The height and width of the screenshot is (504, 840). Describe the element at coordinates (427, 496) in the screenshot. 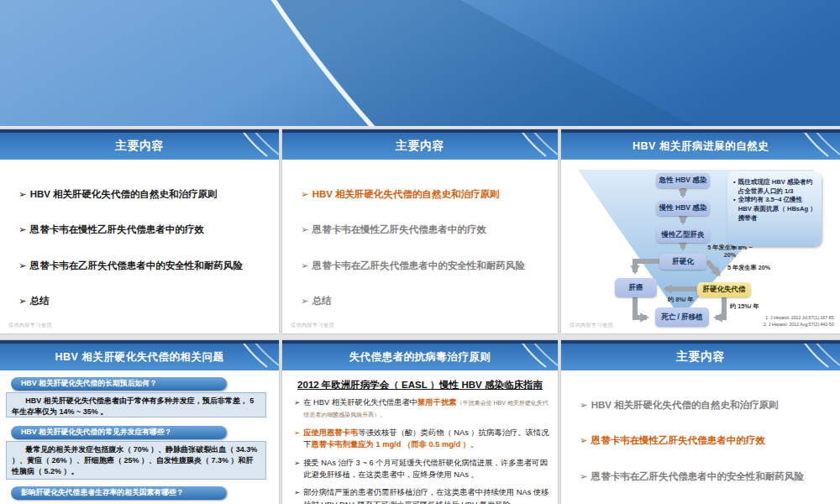

I see `treatment-bullet-text: 部分病情严重的患者仍需肝移植治疗，在这类患者中持续使用 NAs 使移植时 HBV…` at that location.